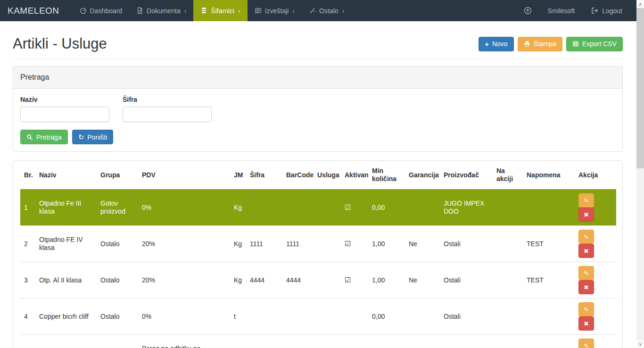 This screenshot has height=348, width=644. What do you see at coordinates (355, 341) in the screenshot?
I see `cell-aktivan` at bounding box center [355, 341].